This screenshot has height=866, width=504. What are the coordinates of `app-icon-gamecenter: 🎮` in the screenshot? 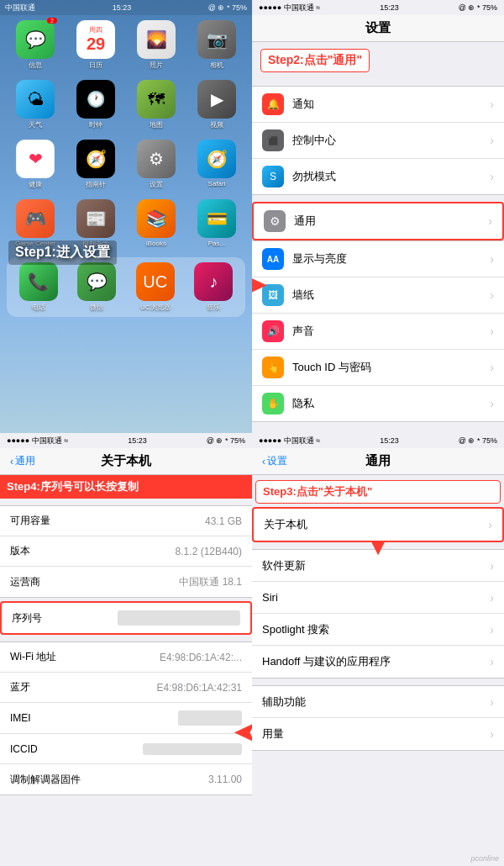 It's located at (35, 219).